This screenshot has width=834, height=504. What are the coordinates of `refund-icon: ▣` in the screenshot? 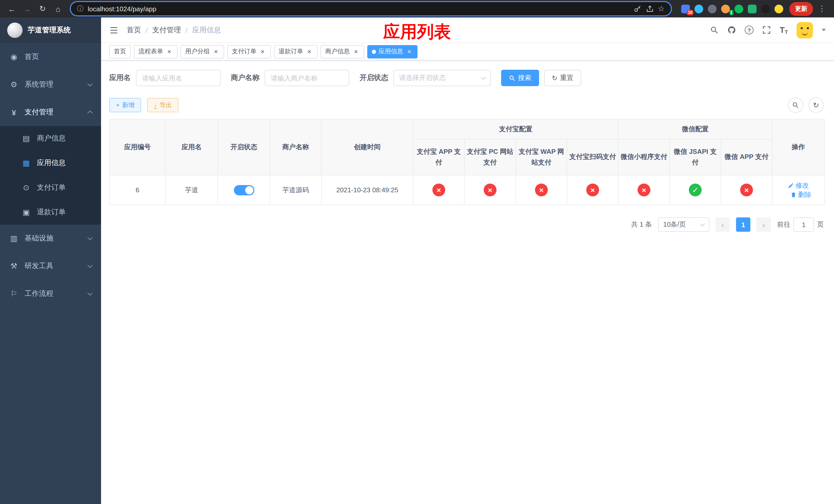 It's located at (26, 212).